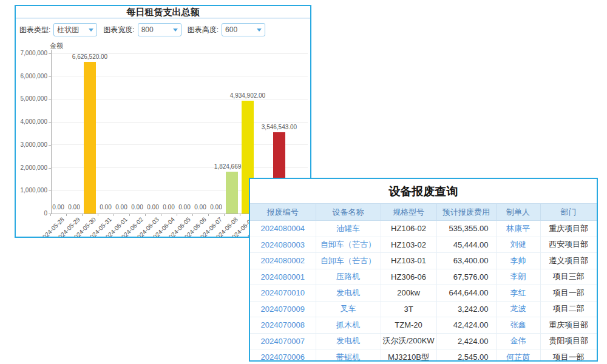 The width and height of the screenshot is (607, 364). I want to click on column-header: 设备名称, so click(348, 212).